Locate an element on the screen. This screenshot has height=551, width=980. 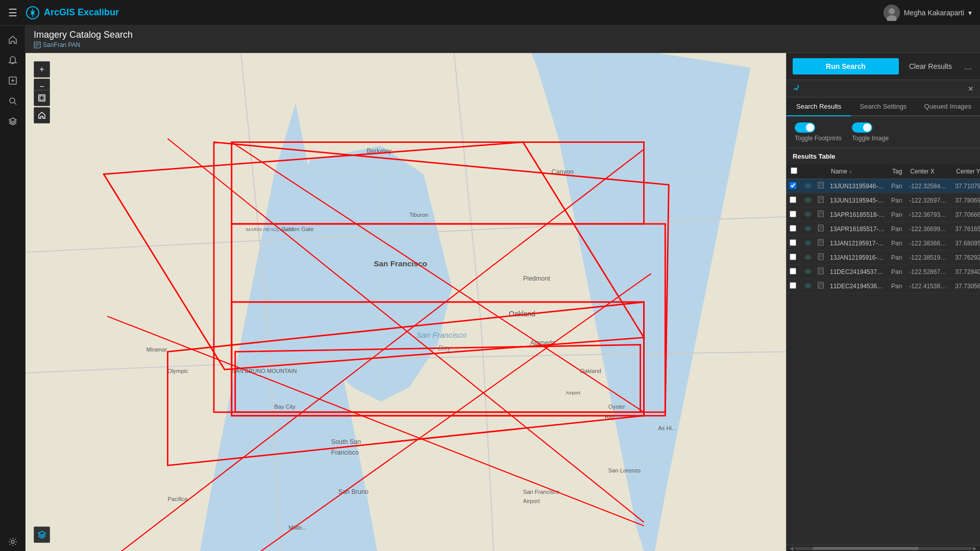
sidebar-item-settings is located at coordinates (13, 542).